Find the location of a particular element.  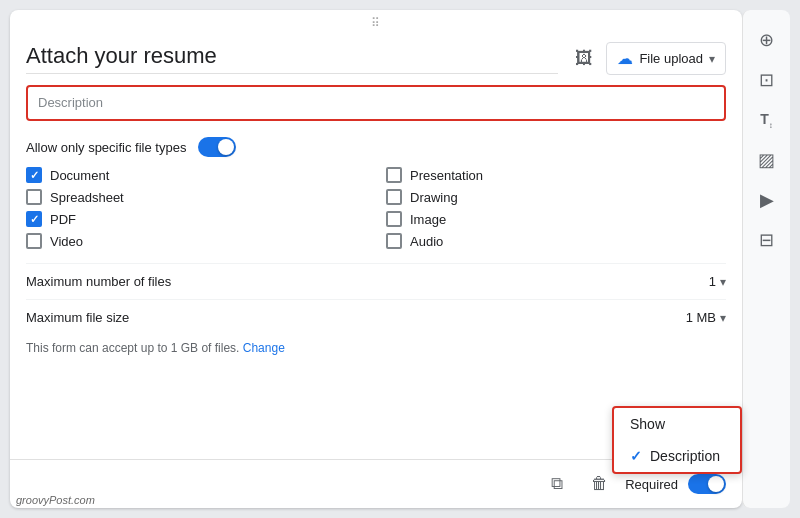

required-label: Required is located at coordinates (652, 484).